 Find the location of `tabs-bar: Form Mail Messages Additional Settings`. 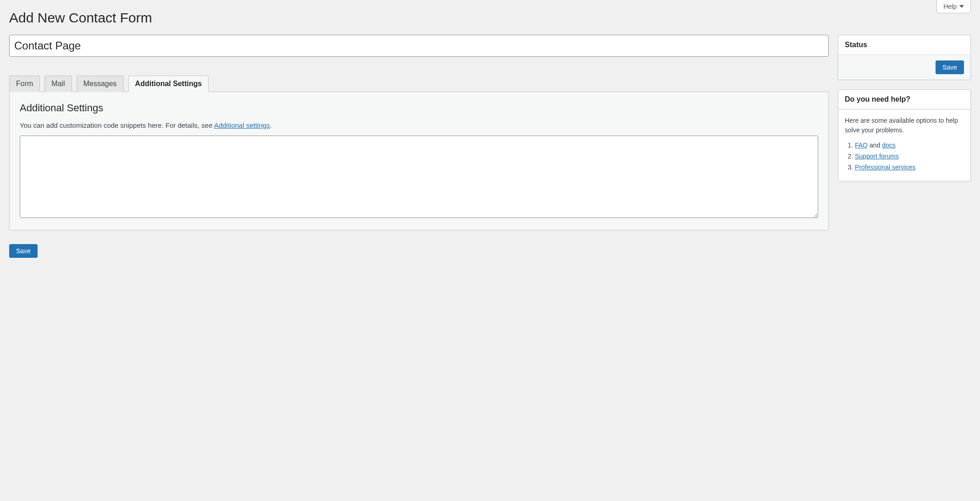

tabs-bar: Form Mail Messages Additional Settings is located at coordinates (419, 83).